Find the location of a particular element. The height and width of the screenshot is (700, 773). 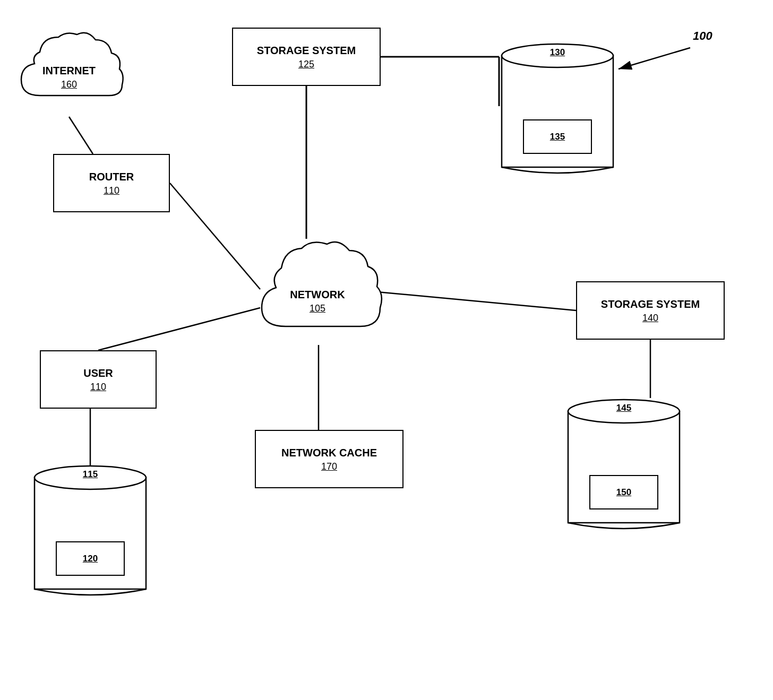

cylinder-130: 130 135 is located at coordinates (557, 109).